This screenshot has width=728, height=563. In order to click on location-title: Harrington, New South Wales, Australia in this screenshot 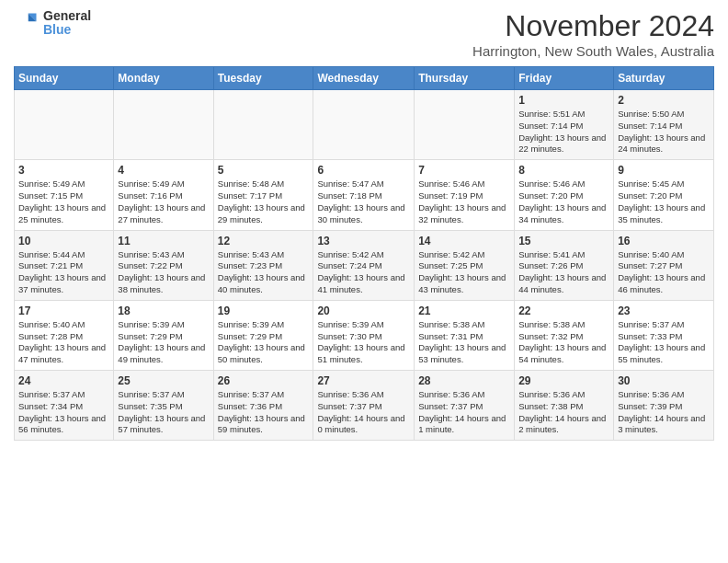, I will do `click(594, 52)`.